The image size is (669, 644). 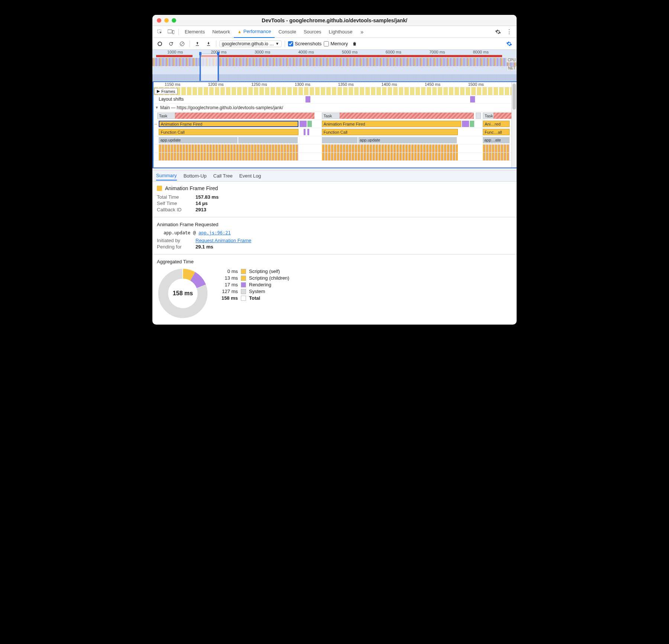 What do you see at coordinates (204, 247) in the screenshot?
I see `pending-for-value: 29.1 ms` at bounding box center [204, 247].